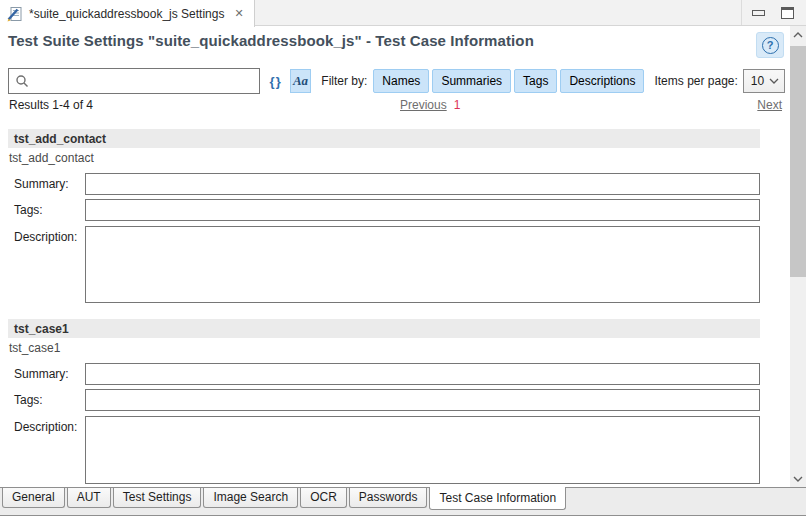 Image resolution: width=806 pixels, height=516 pixels. I want to click on tab-image-search: Image Search, so click(250, 498).